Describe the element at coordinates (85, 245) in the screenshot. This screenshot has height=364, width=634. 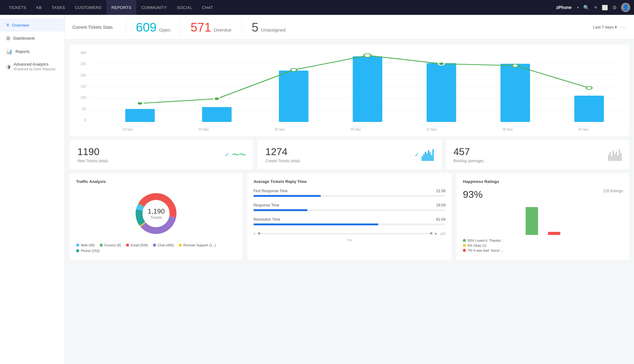
I see `legend-item: Web (99)` at that location.